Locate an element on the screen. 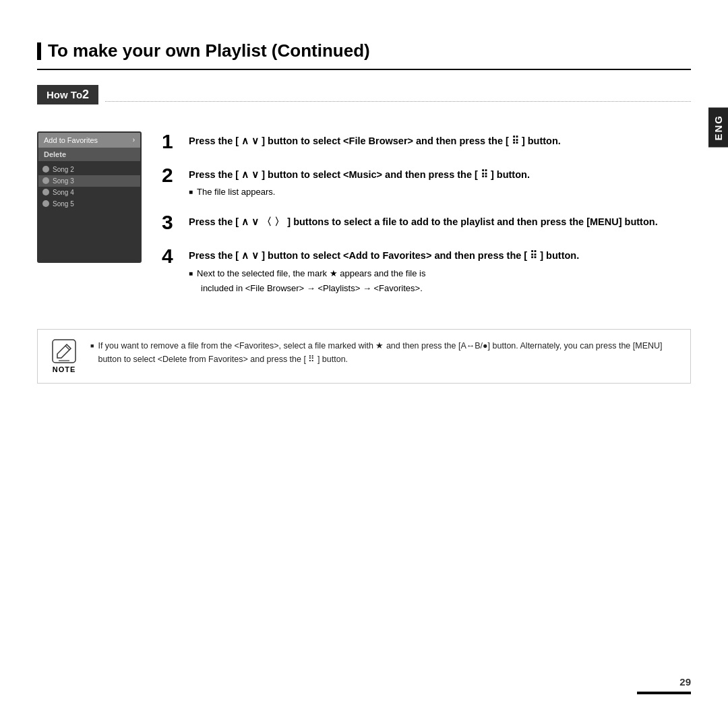 Image resolution: width=728 pixels, height=728 pixels. list-item: Song 4 is located at coordinates (89, 193).